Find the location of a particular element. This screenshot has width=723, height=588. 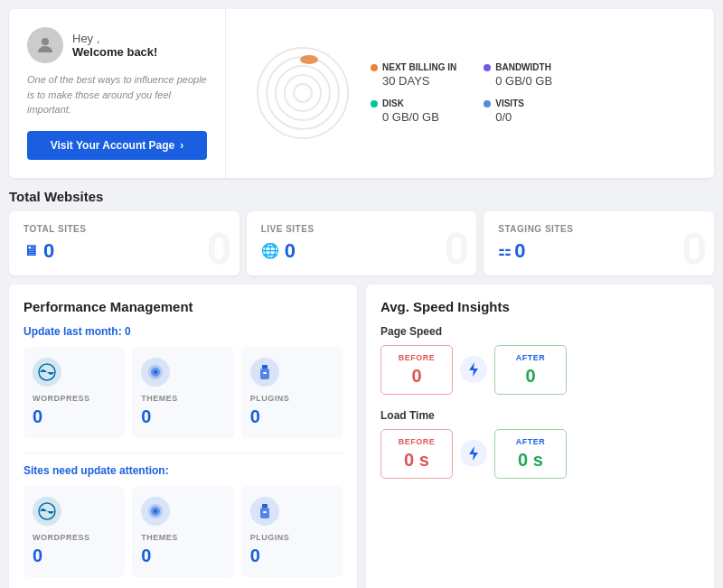

page-speed-before-card: BEFORE 0 is located at coordinates (417, 370).